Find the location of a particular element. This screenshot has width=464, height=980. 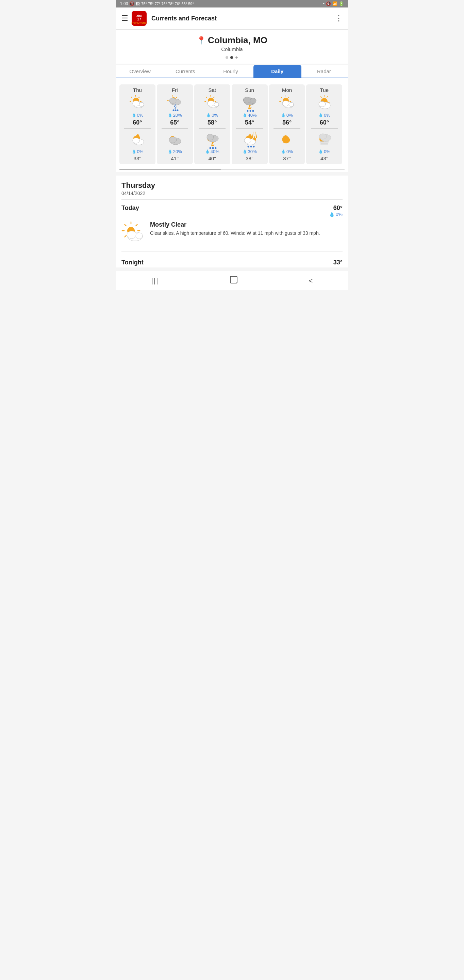

status-bar: 1:03 📵 🖼 75° 75° 77° 76° 78° 76° 63° 59°… is located at coordinates (232, 4).